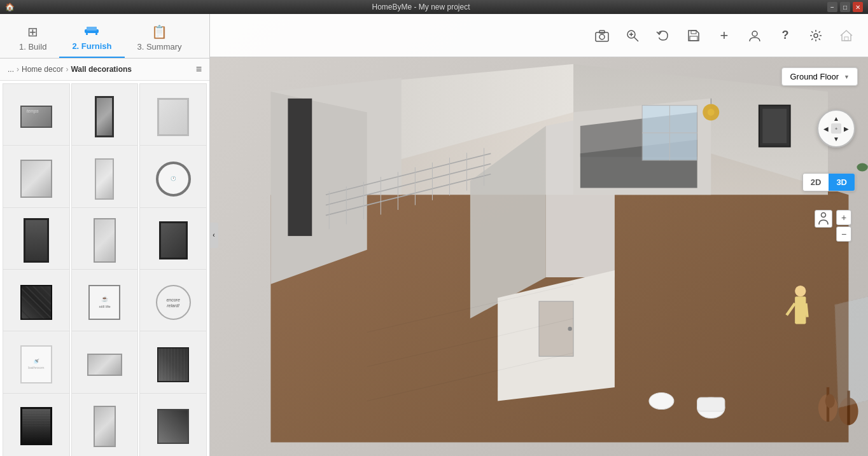  Describe the element at coordinates (832, 7) in the screenshot. I see `minimize-button: −` at that location.